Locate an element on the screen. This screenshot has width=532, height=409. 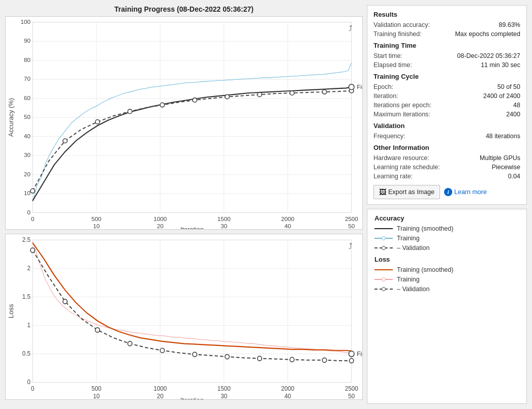
iteration-label: Iteration: is located at coordinates (388, 96).